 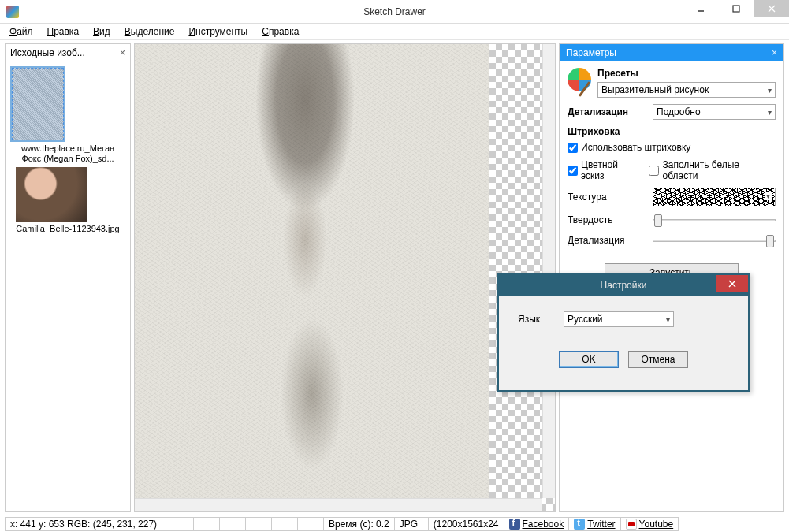 What do you see at coordinates (339, 504) in the screenshot?
I see `horizontal-scrollbar` at bounding box center [339, 504].